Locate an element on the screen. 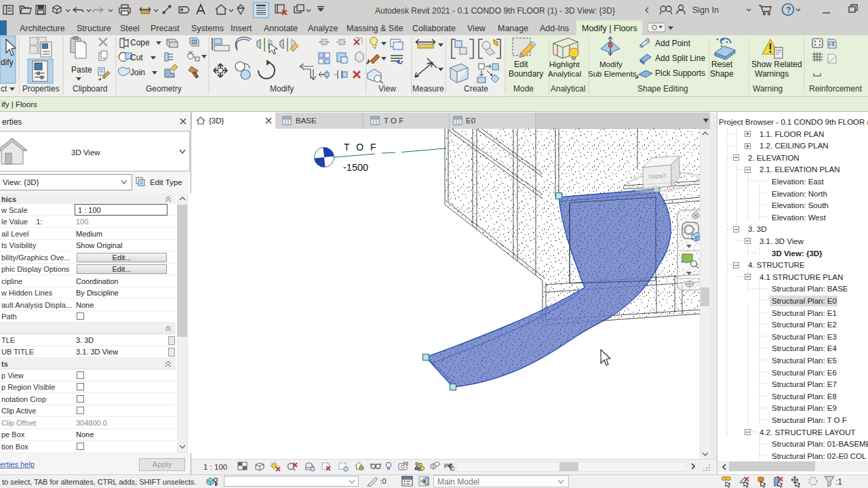 Image resolution: width=868 pixels, height=488 pixels. svg-text: Shape Editing is located at coordinates (663, 89).